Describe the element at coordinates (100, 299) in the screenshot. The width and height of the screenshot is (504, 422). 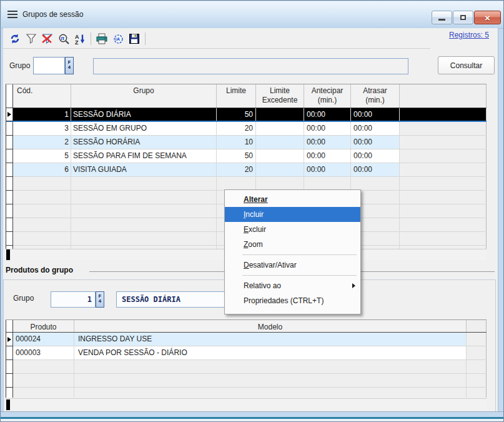
I see `products-group-f4-button: F 4` at that location.